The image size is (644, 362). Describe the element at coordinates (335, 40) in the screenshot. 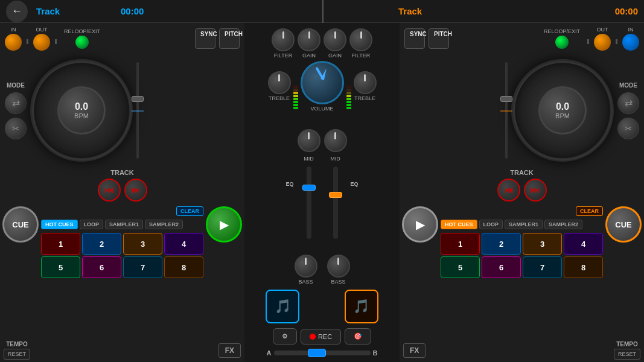

I see `right-gain-knob` at that location.